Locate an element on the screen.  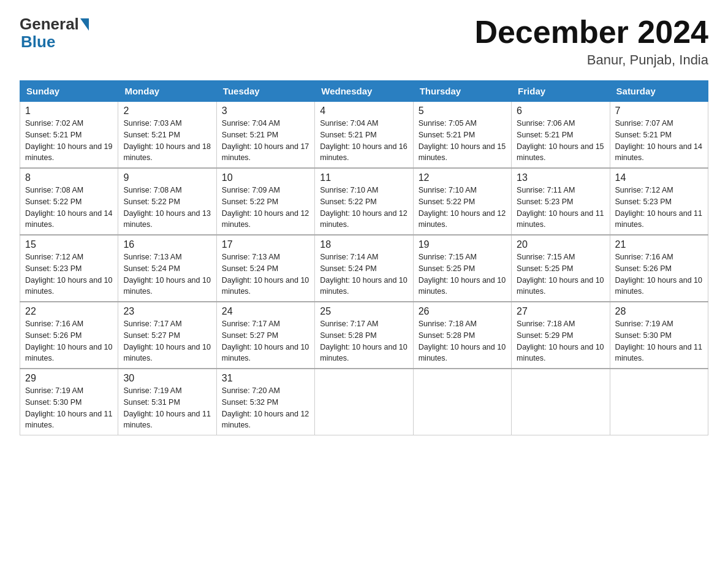
day-number: 27 is located at coordinates (560, 312).